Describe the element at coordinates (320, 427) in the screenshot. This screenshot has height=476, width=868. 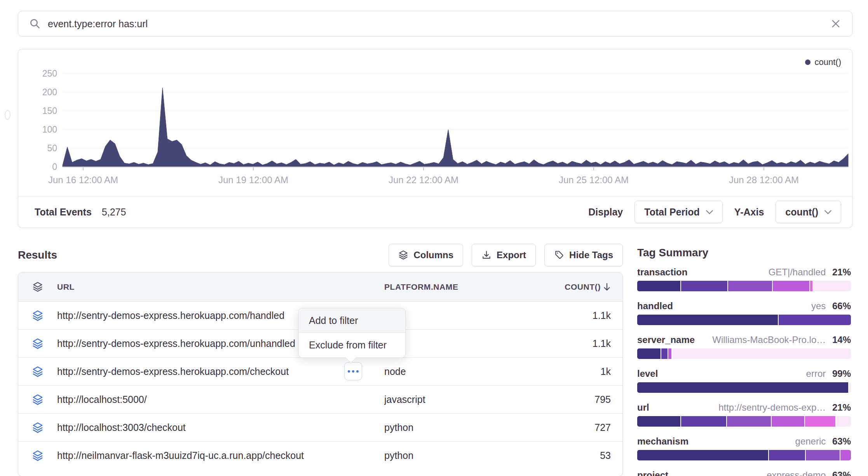
I see `table-row: http://localhost:3003/checkoutpython727` at that location.